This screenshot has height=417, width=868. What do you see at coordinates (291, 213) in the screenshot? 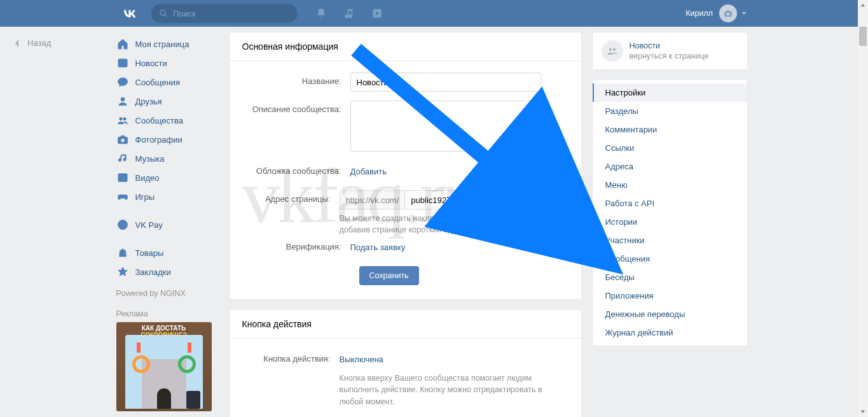
I see `addr-label: Адрес страницы:` at bounding box center [291, 213].